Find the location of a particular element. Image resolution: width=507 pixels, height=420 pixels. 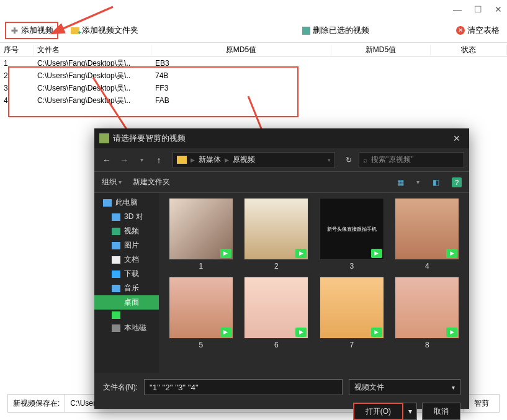

folder-plus-icon is located at coordinates (75, 30).